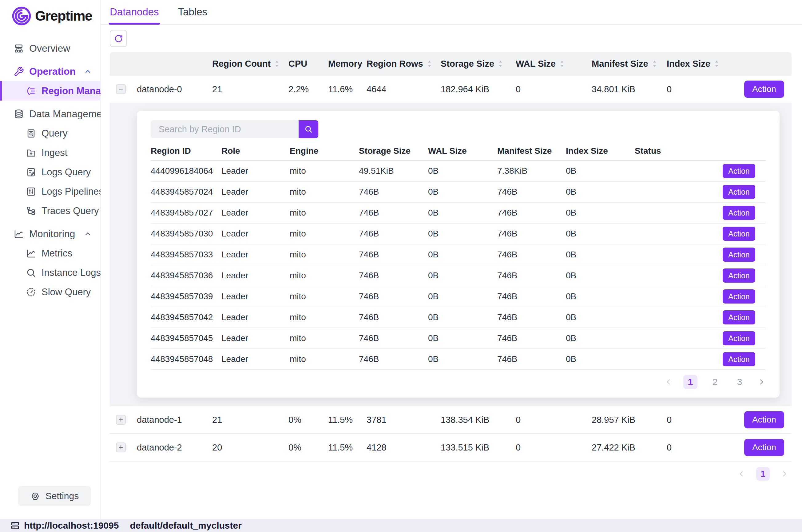 The image size is (802, 532). Describe the element at coordinates (740, 382) in the screenshot. I see `page-button-3: 3` at that location.